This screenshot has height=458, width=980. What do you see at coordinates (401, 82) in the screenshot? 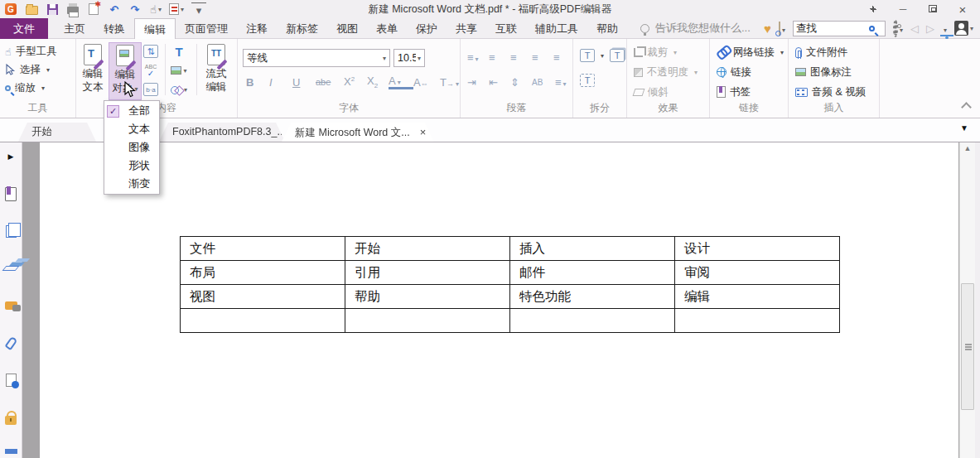
I see `font-color-button: A▾` at bounding box center [401, 82].